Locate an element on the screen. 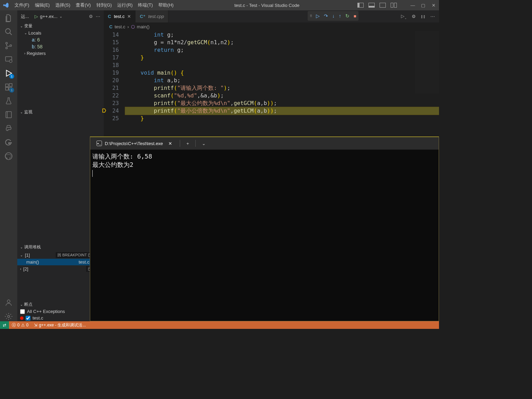  run-label: 运... is located at coordinates (25, 17).